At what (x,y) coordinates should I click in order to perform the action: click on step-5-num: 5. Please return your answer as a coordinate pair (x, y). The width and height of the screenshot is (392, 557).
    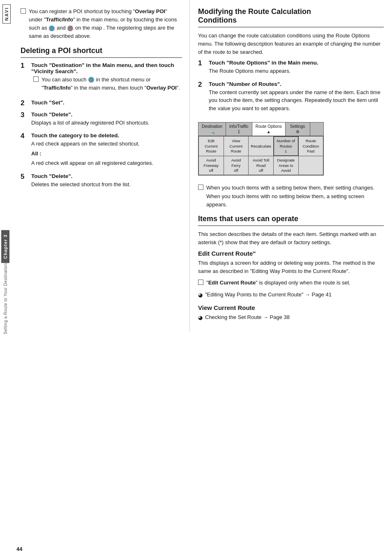
    Looking at the image, I should click on (25, 177).